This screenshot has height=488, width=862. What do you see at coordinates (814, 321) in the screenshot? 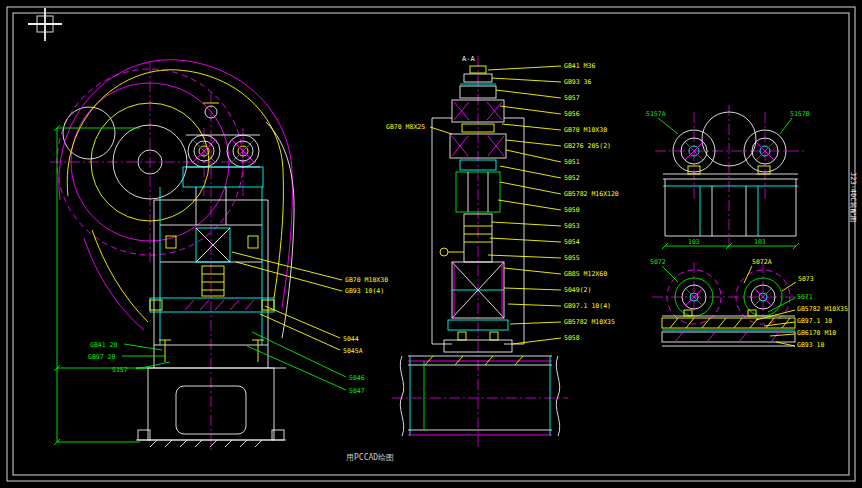
I see `part-callout: GB97.1 10` at bounding box center [814, 321].